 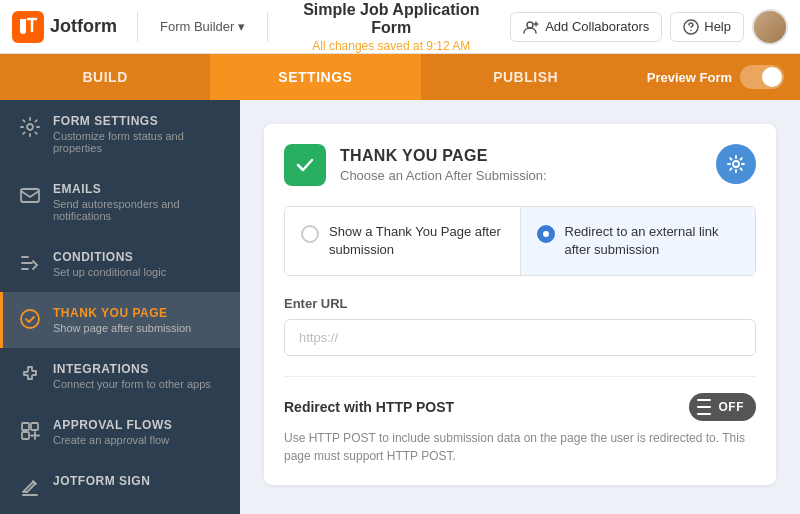 I want to click on card-title-group: THANK YOU PAGE Choose an Action After Su…, so click(x=444, y=165).